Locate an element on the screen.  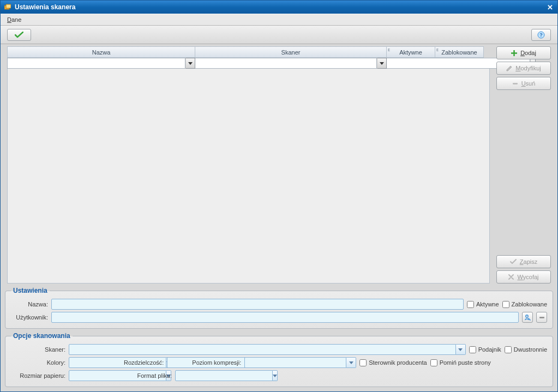
sterownik-checkbox-input is located at coordinates (363, 363).